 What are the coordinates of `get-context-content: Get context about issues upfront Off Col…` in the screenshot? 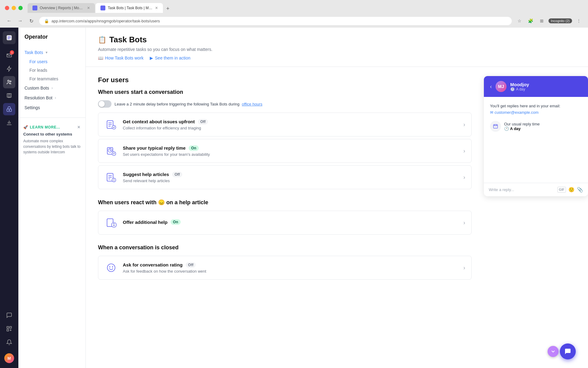 It's located at (291, 125).